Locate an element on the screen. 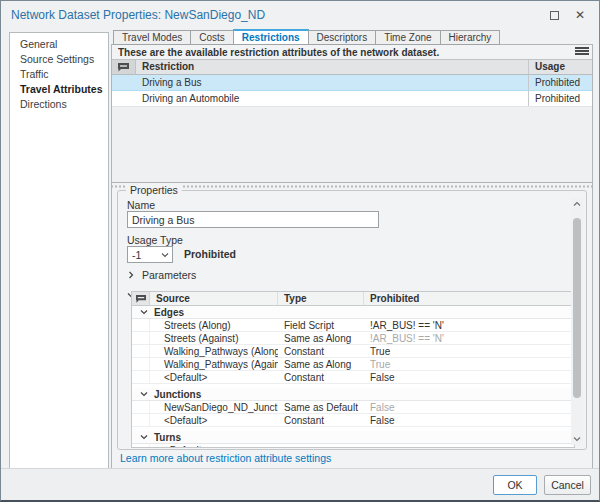 The image size is (600, 502). evaluator-row: Streets (Against) Same as Along !AR_BUS!… is located at coordinates (353, 338).